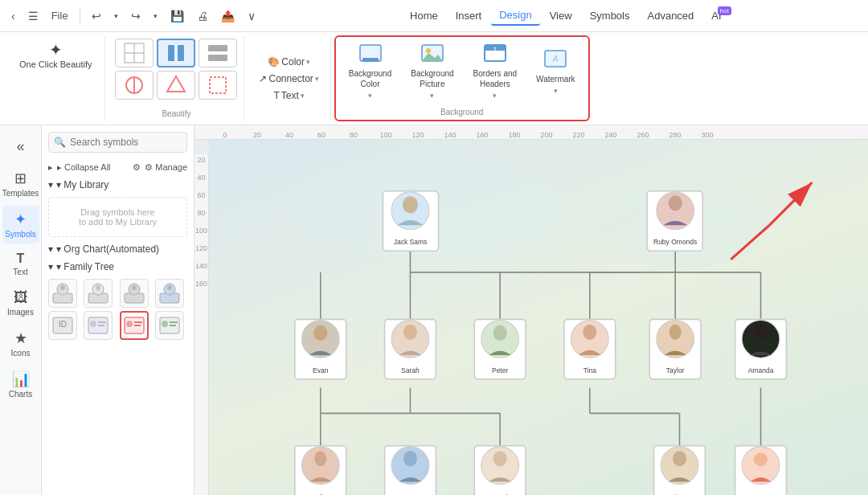 The width and height of the screenshot is (868, 495). I want to click on ribbon-format-section: 🎨 Color ▾ ↗ Connector ▾ T Text ▾, so click(289, 79).